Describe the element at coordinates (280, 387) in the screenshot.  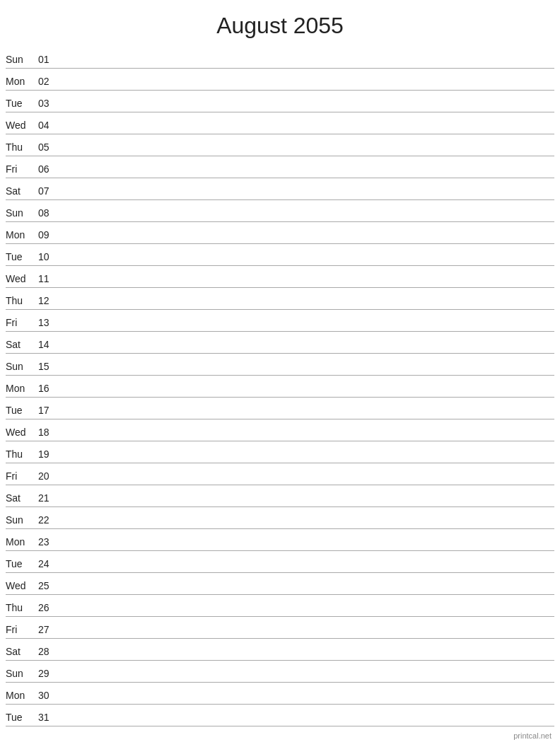
I see `day-row: Mon16` at that location.